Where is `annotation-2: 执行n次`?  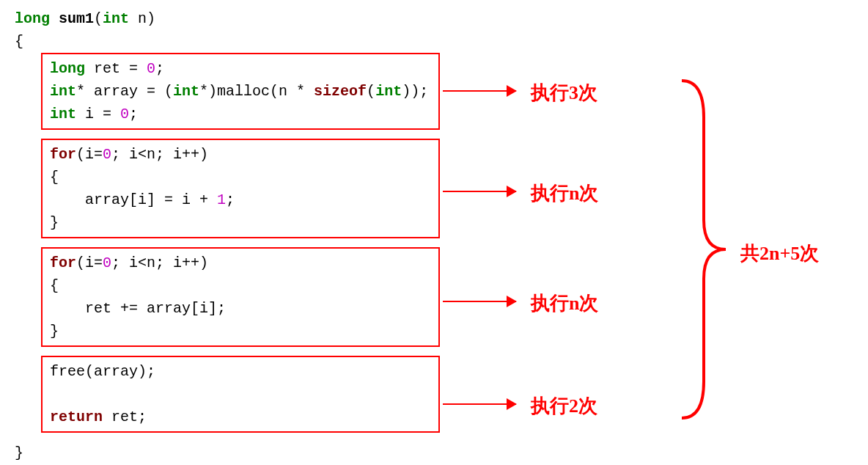 annotation-2: 执行n次 is located at coordinates (564, 194).